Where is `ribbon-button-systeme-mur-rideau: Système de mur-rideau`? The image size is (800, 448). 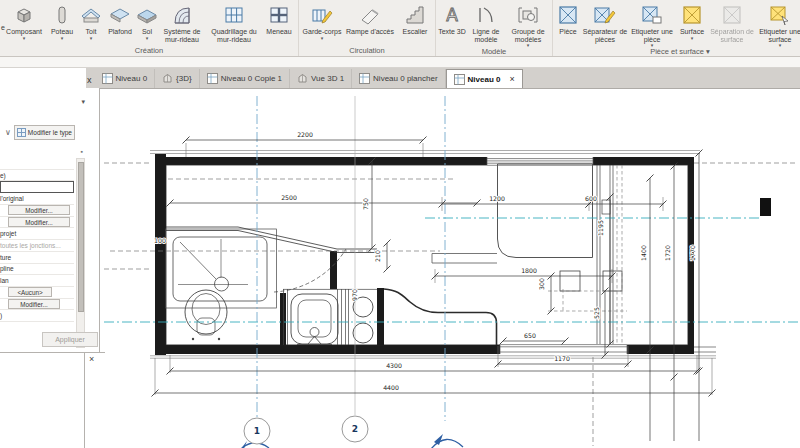 ribbon-button-systeme-mur-rideau: Système de mur-rideau is located at coordinates (182, 22).